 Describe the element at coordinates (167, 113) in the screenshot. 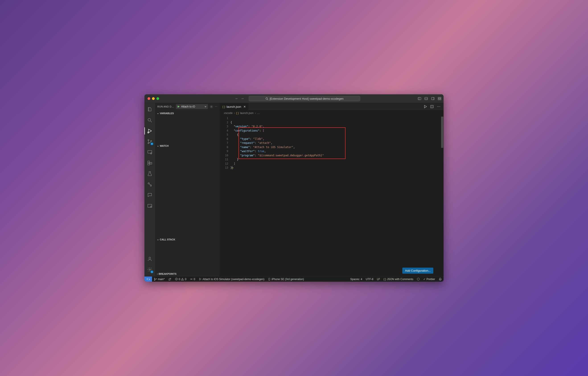

I see `variables-label: VARIABLES` at that location.